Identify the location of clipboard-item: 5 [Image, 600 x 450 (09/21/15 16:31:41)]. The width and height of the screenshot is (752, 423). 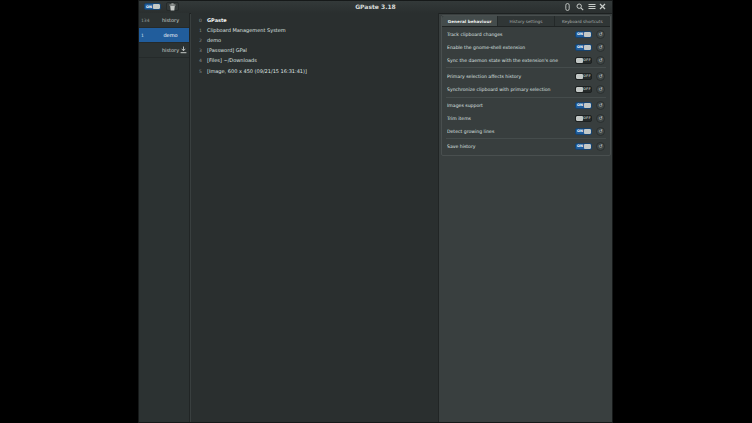
(314, 71).